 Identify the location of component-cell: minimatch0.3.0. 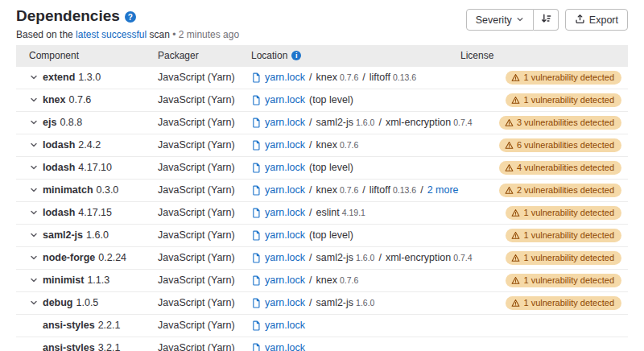
(87, 190).